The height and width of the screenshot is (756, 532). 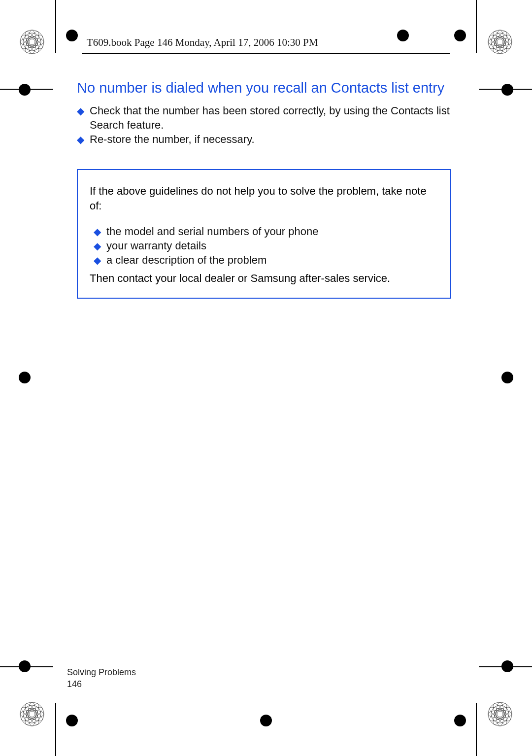 I want to click on page-stamp: T609.book Page 146 Monday, April 17, 200…, so click(x=202, y=42).